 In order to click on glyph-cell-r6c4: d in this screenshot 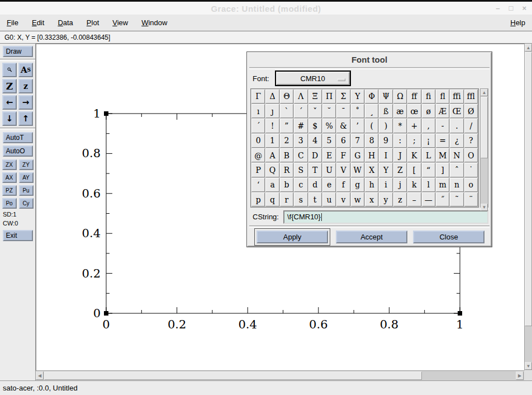, I will do `click(315, 185)`.